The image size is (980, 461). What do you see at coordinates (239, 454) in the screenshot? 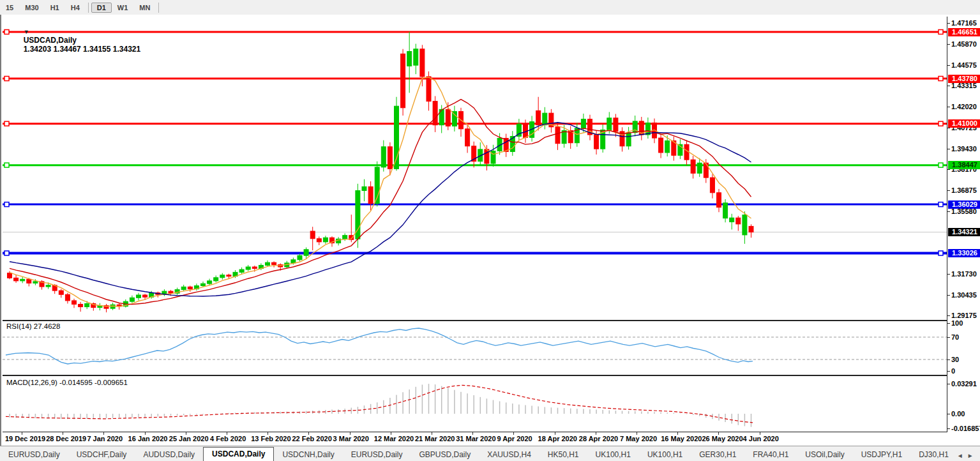
I see `chart-tab-usdcad-daily: USDCAD,Daily` at bounding box center [239, 454].